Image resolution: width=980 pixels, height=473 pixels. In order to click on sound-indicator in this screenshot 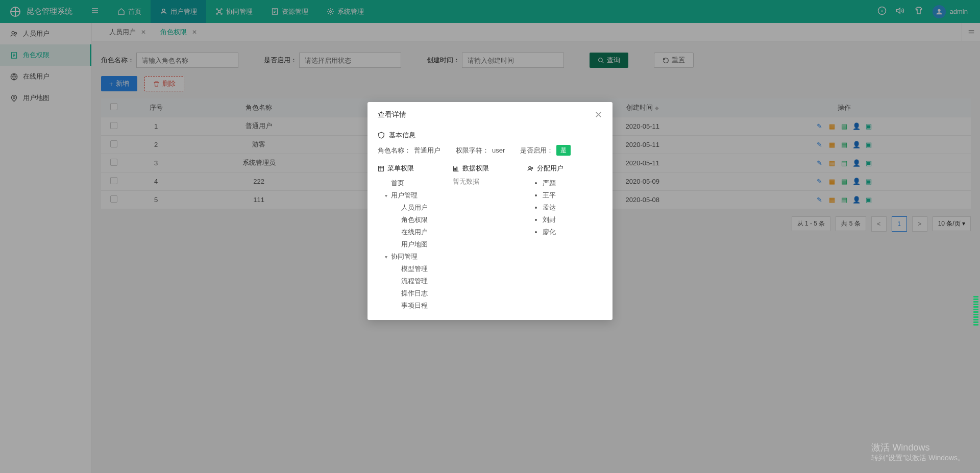, I will do `click(976, 316)`.